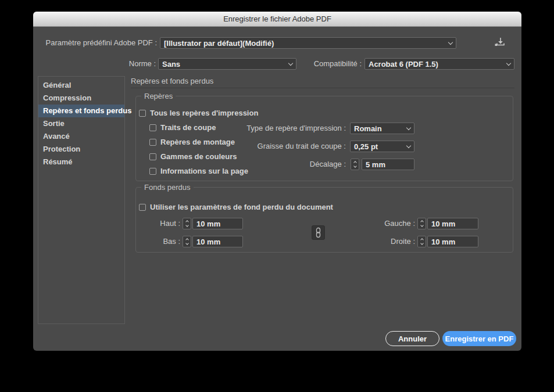 The height and width of the screenshot is (392, 554). Describe the element at coordinates (501, 43) in the screenshot. I see `save-preset-button` at that location.